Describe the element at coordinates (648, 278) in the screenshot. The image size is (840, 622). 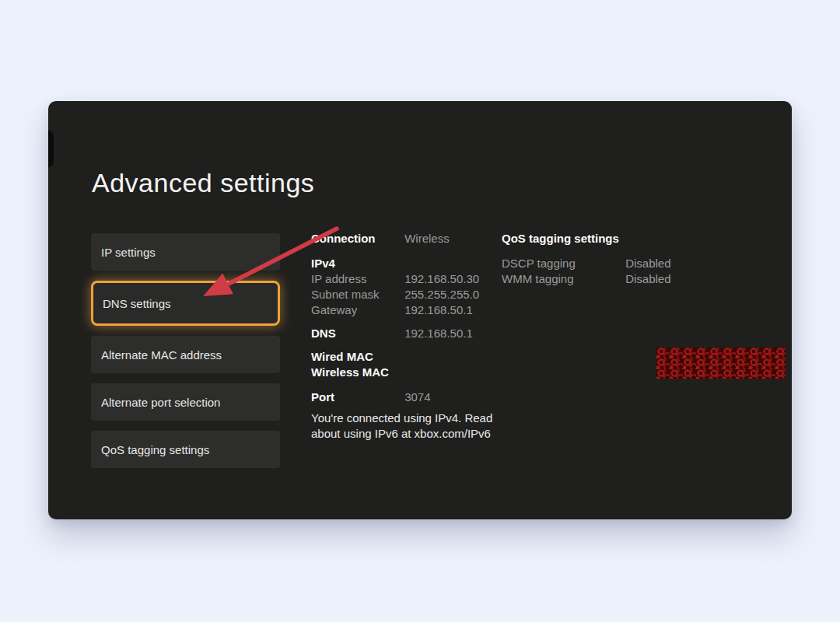
I see `wmm-tagging-value: Disabled` at that location.